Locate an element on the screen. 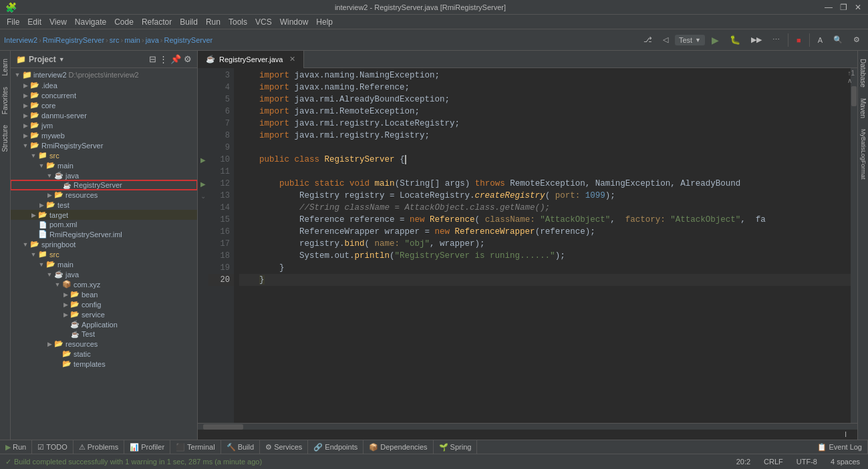  tree-config: ▶ 📂 config is located at coordinates (104, 305).